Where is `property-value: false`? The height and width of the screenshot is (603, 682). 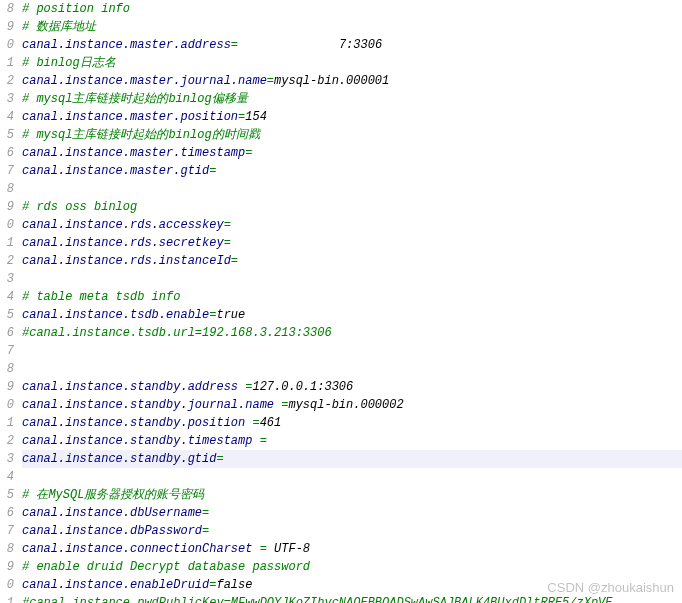
property-value: false is located at coordinates (234, 585).